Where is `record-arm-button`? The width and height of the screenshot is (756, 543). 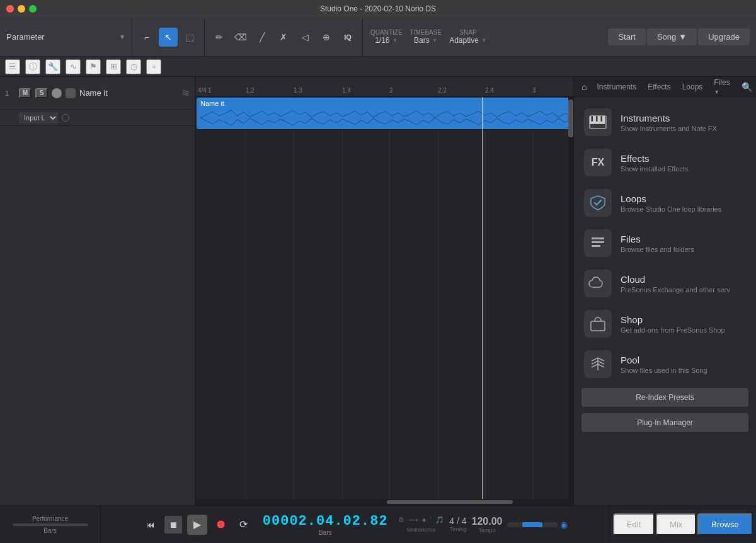 record-arm-button is located at coordinates (57, 93).